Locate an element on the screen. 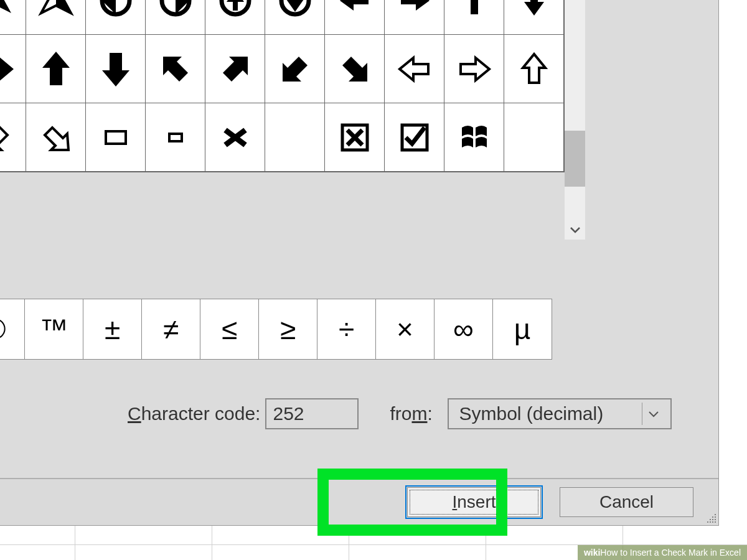 Image resolution: width=747 pixels, height=560 pixels. symbol-cell-arrow-left-outline is located at coordinates (415, 69).